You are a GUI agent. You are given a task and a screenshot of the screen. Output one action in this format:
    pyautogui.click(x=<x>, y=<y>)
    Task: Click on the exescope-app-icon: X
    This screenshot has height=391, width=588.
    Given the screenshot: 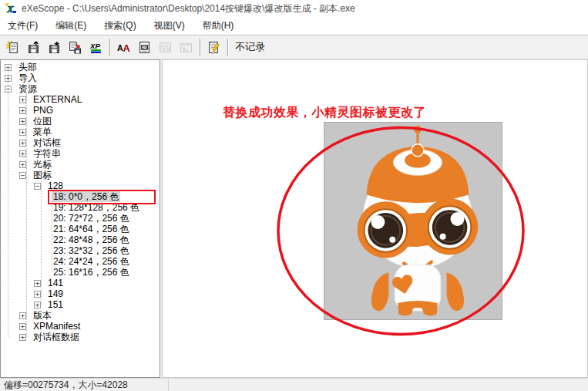 What is the action you would take?
    pyautogui.click(x=11, y=8)
    